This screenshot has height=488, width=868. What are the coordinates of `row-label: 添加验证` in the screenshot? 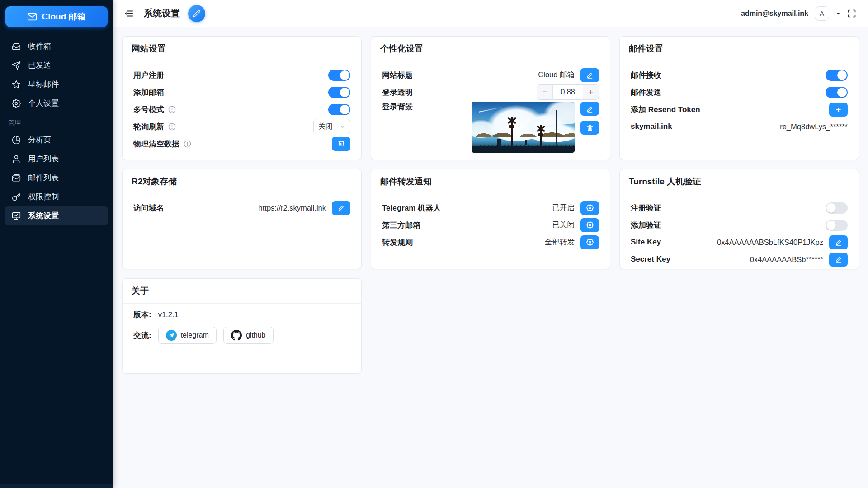 It's located at (646, 225).